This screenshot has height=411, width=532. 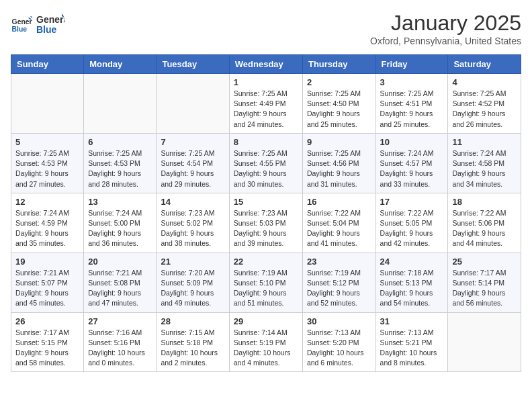 What do you see at coordinates (339, 228) in the screenshot?
I see `day-info: Sunrise: 7:22 AM Sunset: 5:04 PM Dayligh…` at bounding box center [339, 228].